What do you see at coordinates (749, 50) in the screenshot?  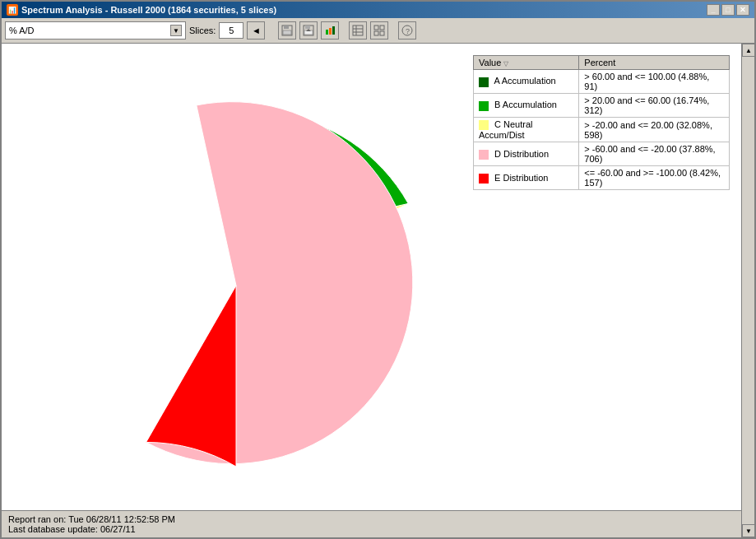 I see `scroll-up-button: ▲` at bounding box center [749, 50].